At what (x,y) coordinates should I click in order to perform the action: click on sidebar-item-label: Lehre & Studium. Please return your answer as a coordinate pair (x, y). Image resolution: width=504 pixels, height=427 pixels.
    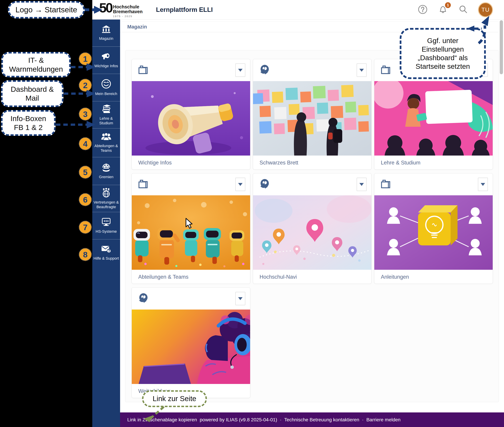
    Looking at the image, I should click on (106, 121).